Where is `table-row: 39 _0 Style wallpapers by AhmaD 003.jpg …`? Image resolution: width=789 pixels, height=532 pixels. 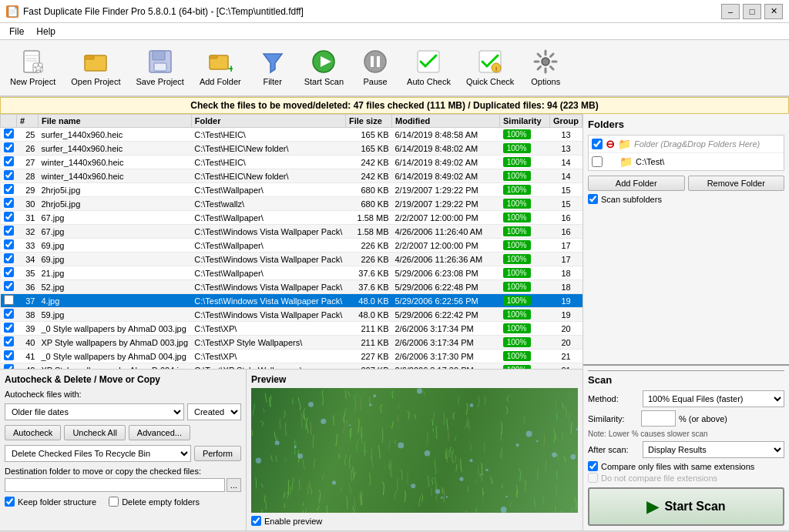
table-row: 39 _0 Style wallpapers by AhmaD 003.jpg … is located at coordinates (291, 329).